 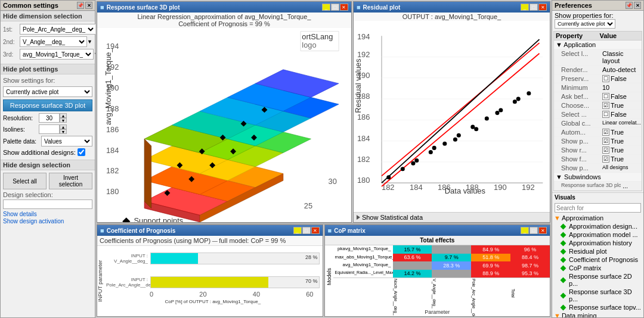 What do you see at coordinates (48, 69) in the screenshot?
I see `hide-plot-header: Hide plot settings` at bounding box center [48, 69].